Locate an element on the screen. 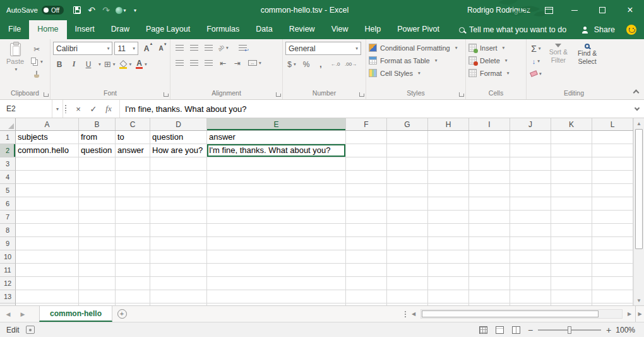 The width and height of the screenshot is (644, 337). cell-k4 is located at coordinates (572, 177).